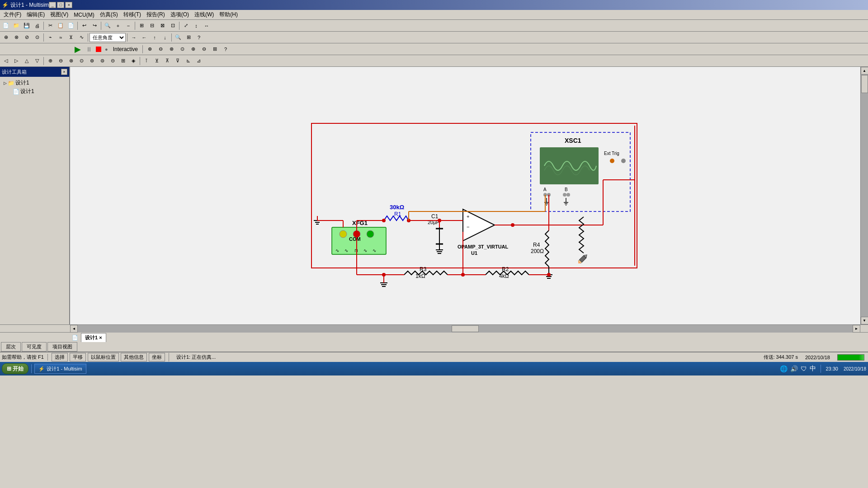 This screenshot has height=488, width=868. I want to click on tree-item-design1-child: 📄 设计1, so click(34, 91).